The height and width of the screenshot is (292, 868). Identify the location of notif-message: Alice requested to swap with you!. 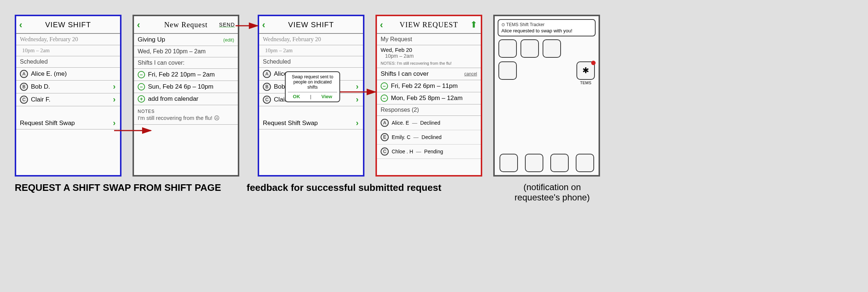
(547, 31).